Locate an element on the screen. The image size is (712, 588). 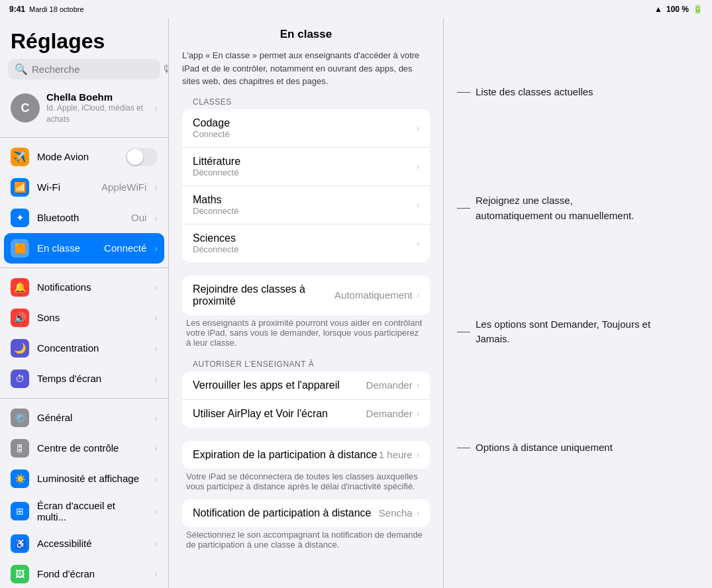
item-label-concentration: Concentration is located at coordinates (91, 348).